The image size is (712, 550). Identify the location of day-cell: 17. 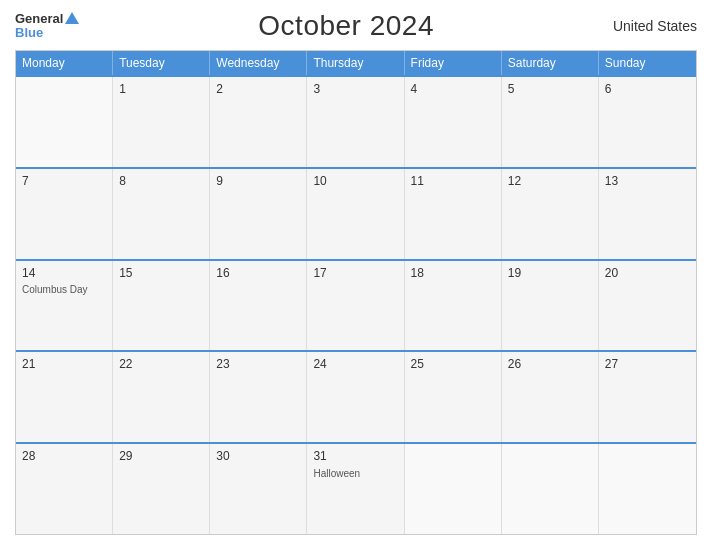
(356, 306).